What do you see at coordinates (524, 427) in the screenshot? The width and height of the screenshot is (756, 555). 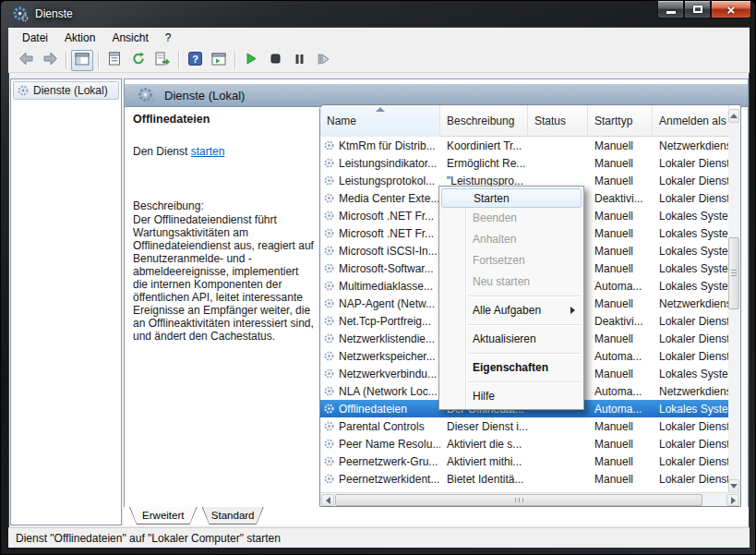 I see `table-row: Parental ControlsDieser Dienst i...Manue…` at bounding box center [524, 427].